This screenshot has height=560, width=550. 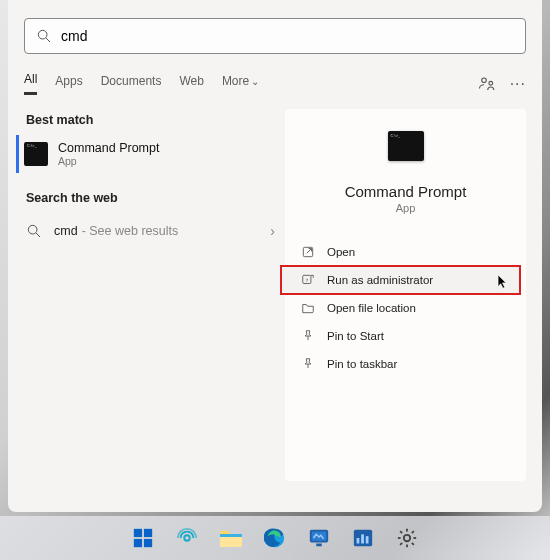 I want to click on web-result-term: cmd, so click(x=66, y=231).